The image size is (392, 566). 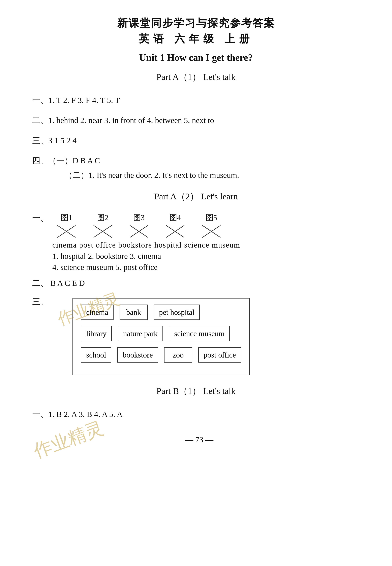 I want to click on section2-label: 二、, so click(x=40, y=120).